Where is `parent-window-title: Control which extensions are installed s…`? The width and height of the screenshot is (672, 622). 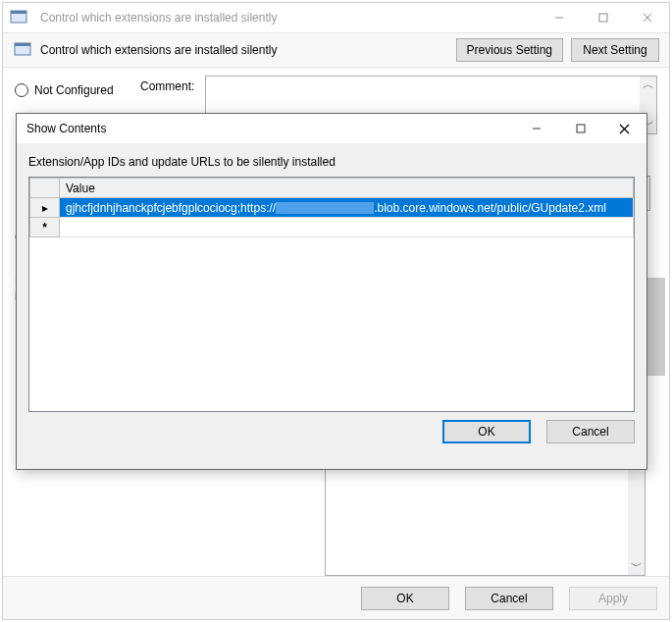
parent-window-title: Control which extensions are installed s… is located at coordinates (286, 18).